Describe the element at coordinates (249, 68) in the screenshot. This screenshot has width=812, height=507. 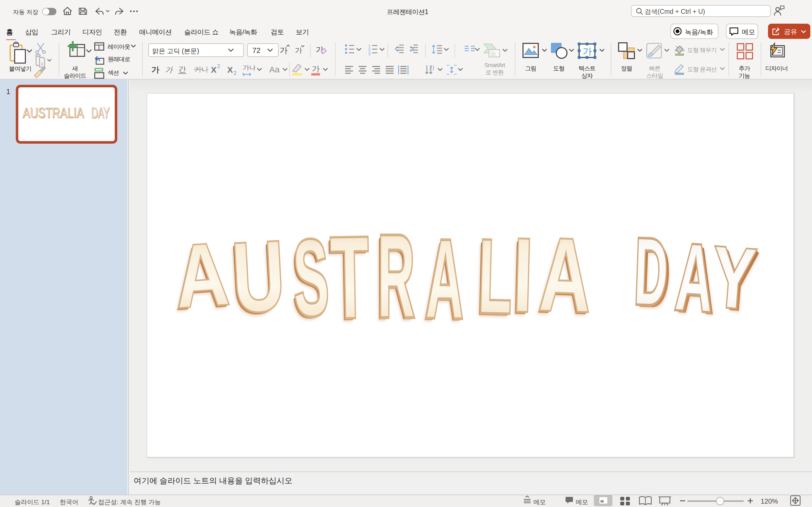
I see `svg-text: 가나` at that location.